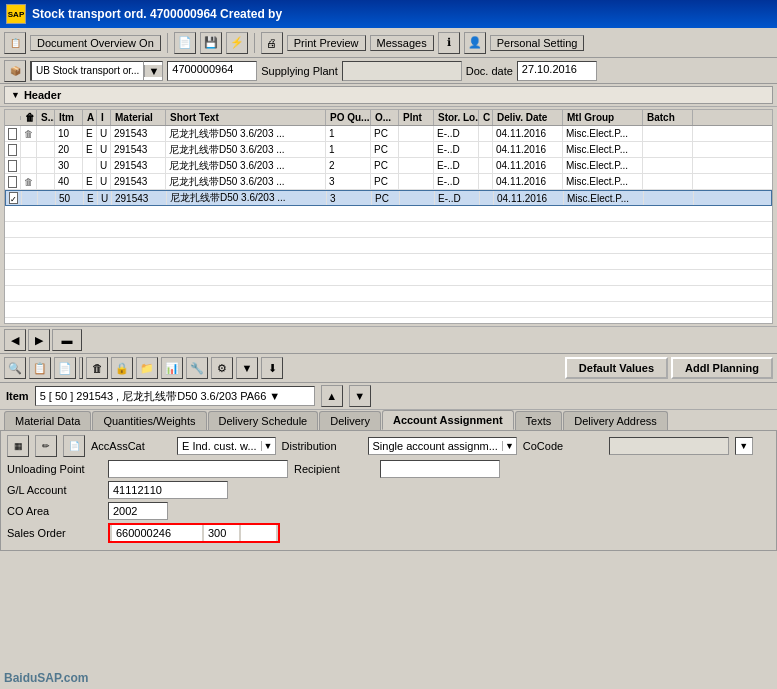  What do you see at coordinates (416, 150) in the screenshot?
I see `row-plnt` at bounding box center [416, 150].